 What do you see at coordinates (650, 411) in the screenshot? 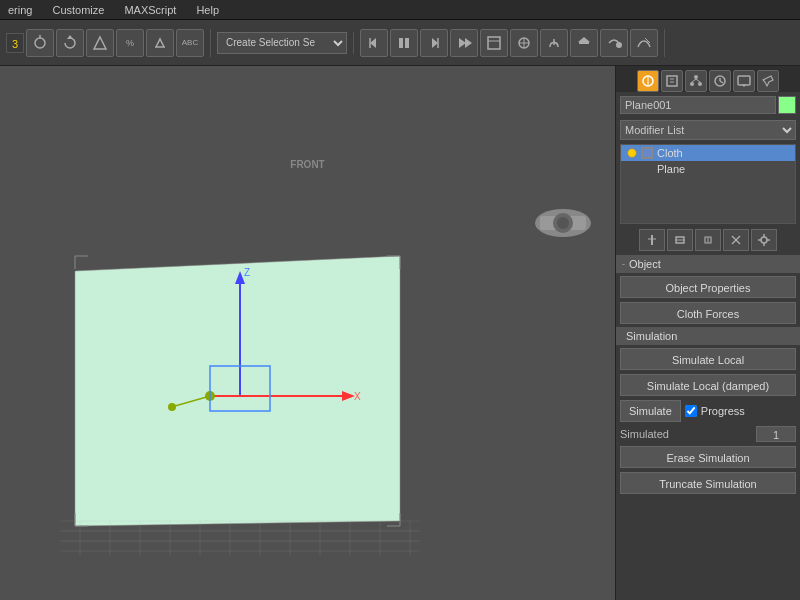
I see `simulate-button: Simulate` at bounding box center [650, 411].